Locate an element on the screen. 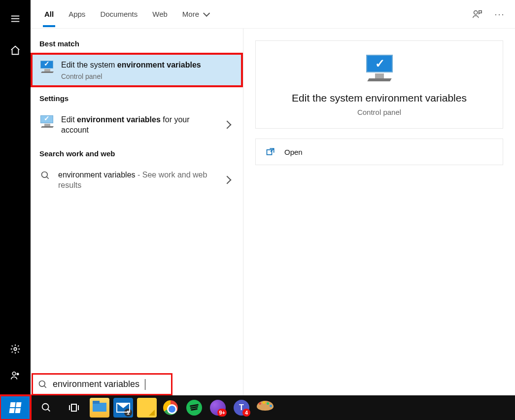 Image resolution: width=515 pixels, height=420 pixels. home-icon is located at coordinates (15, 50).